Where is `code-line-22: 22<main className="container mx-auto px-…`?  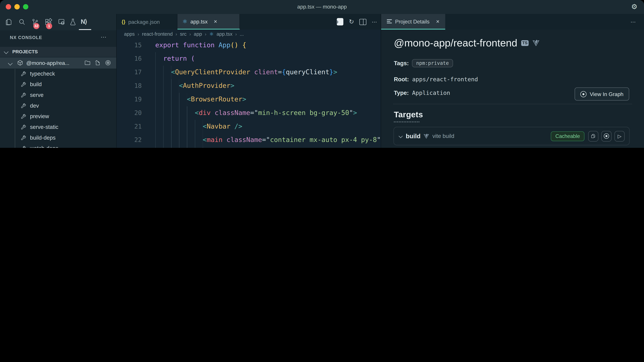 code-line-22: 22<main className="container mx-auto px-… is located at coordinates (249, 140).